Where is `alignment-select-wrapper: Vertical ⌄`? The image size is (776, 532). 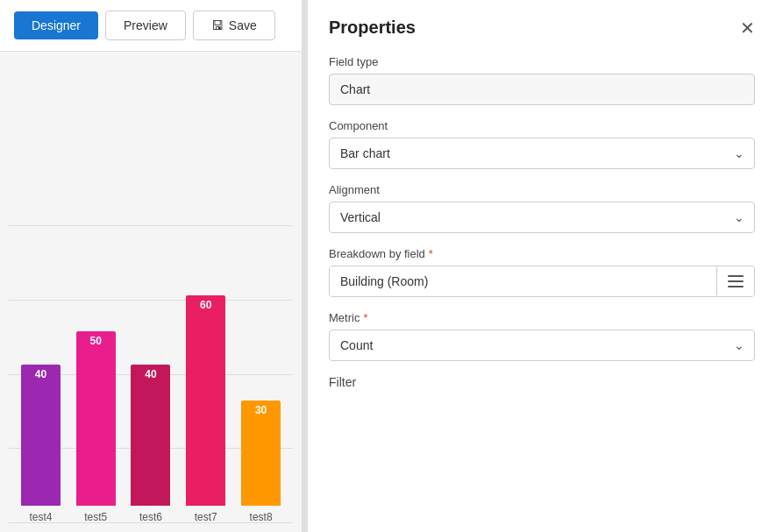 alignment-select-wrapper: Vertical ⌄ is located at coordinates (542, 217).